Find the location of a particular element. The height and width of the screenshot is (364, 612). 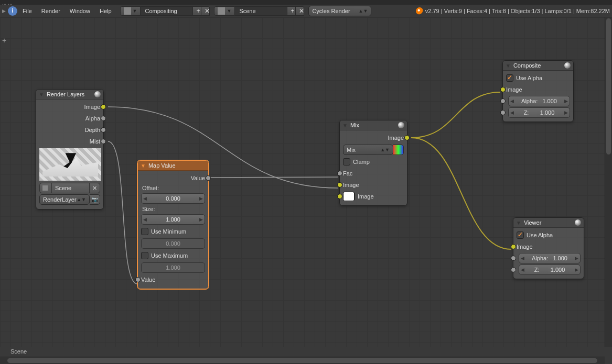

scene-clear-button: ✕ is located at coordinates (95, 188).